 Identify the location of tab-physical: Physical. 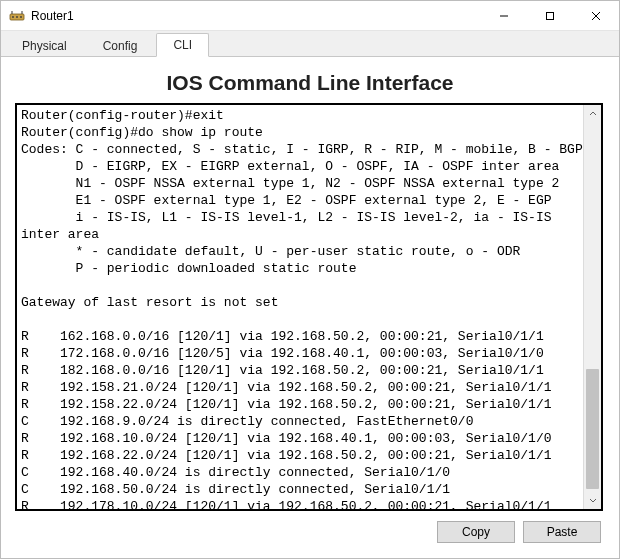
(44, 46).